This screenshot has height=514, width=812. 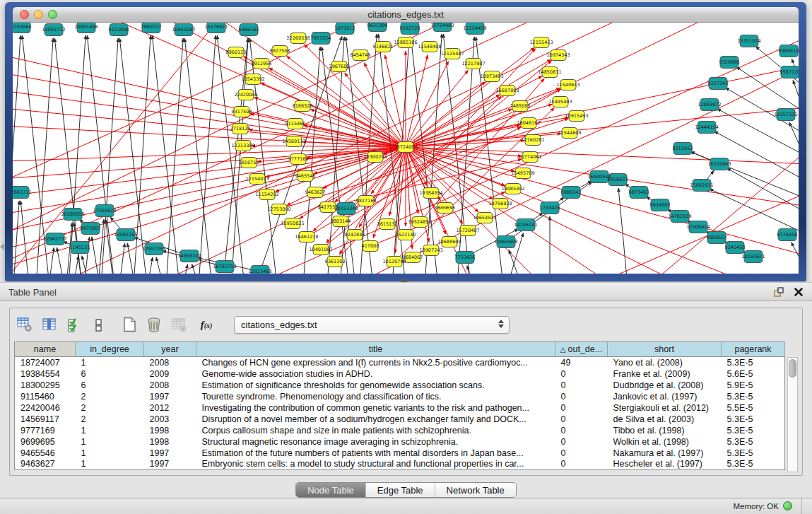 What do you see at coordinates (154, 325) in the screenshot?
I see `delete-table-button` at bounding box center [154, 325].